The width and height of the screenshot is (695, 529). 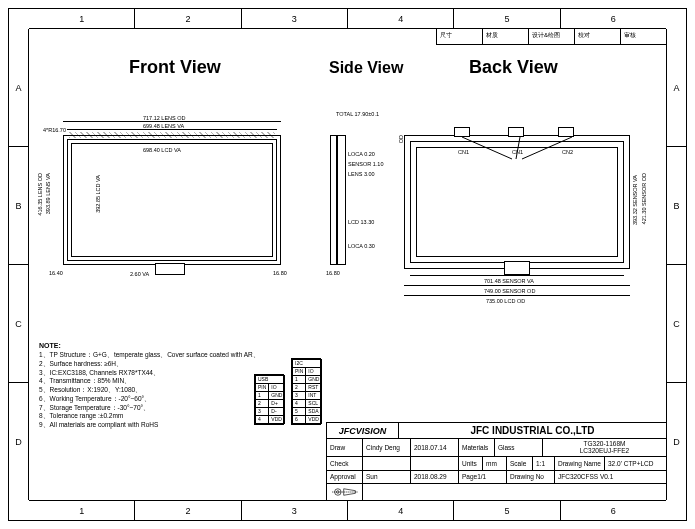 What do you see at coordinates (610, 478) in the screenshot?
I see `drawing-no-value: JFC320CFSS V0.1` at bounding box center [610, 478].